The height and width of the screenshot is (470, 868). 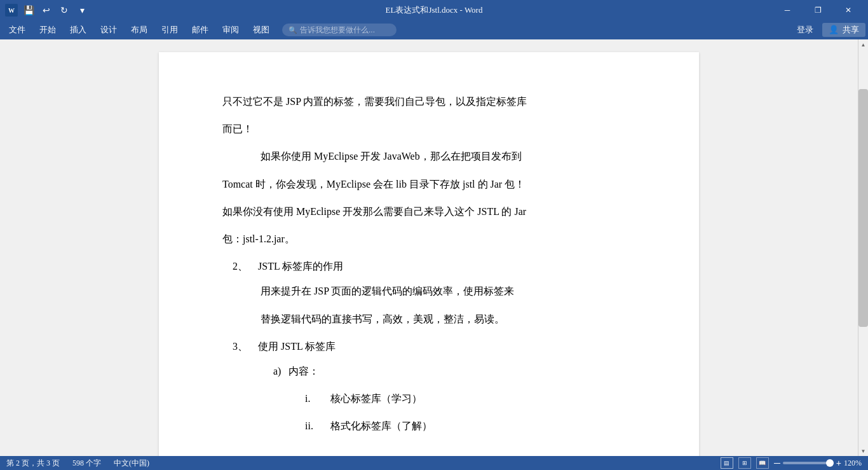 I want to click on close-button: ✕, so click(x=848, y=10).